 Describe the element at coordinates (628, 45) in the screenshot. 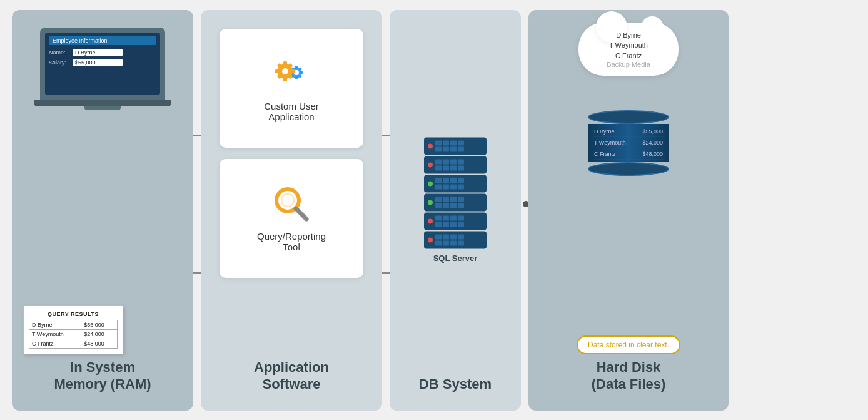

I see `cloud-name-2: T Weymouth` at that location.